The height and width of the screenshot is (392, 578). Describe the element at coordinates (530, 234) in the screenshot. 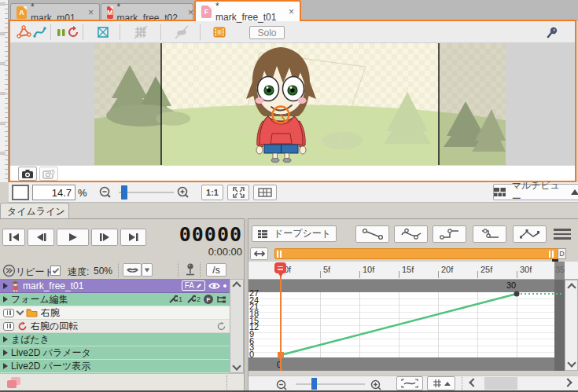

I see `curve-fit-button` at that location.